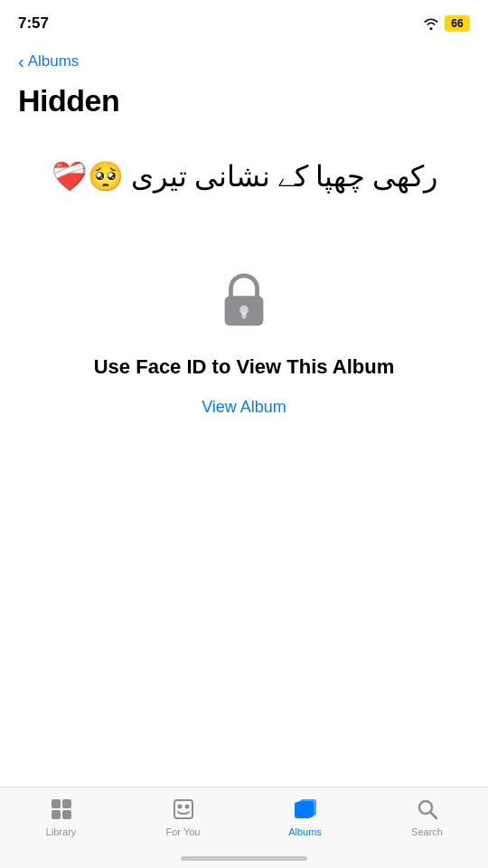  What do you see at coordinates (244, 181) in the screenshot?
I see `urdu-text-section: رکھی چھپا کے نشانی تیری 🥺❤️‍🩹` at bounding box center [244, 181].